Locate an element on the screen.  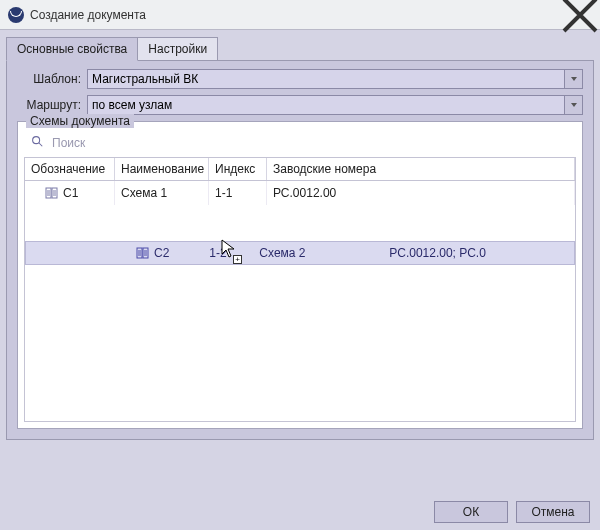
cell-index: 1-1 is located at coordinates (238, 193).